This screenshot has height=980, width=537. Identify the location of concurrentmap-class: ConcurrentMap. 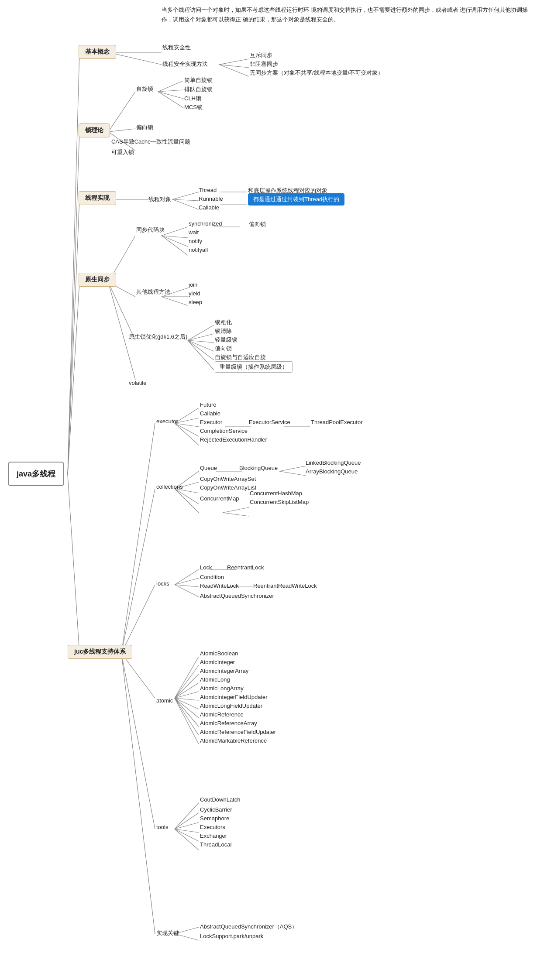
(220, 498).